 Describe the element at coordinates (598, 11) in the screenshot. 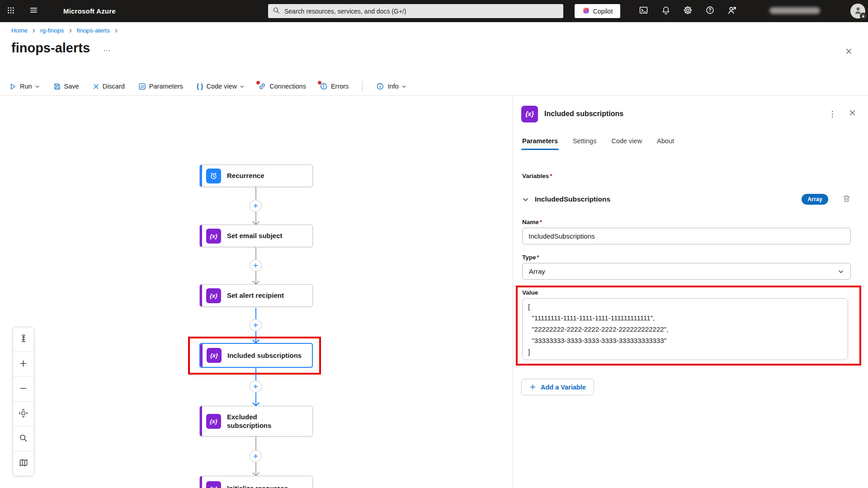

I see `copilot-button: Copilot` at that location.